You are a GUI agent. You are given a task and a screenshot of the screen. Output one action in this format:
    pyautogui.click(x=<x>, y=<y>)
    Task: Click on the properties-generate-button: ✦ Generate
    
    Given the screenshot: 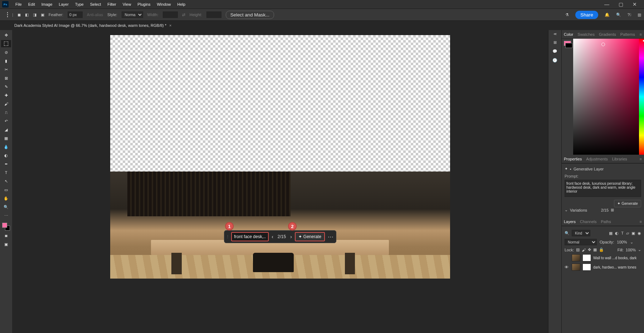 What is the action you would take?
    pyautogui.click(x=628, y=203)
    